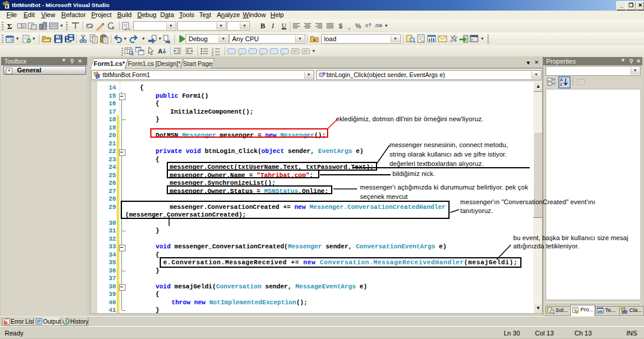 The image size is (644, 339). Describe the element at coordinates (113, 28) in the screenshot. I see `svg-text: 2` at that location.